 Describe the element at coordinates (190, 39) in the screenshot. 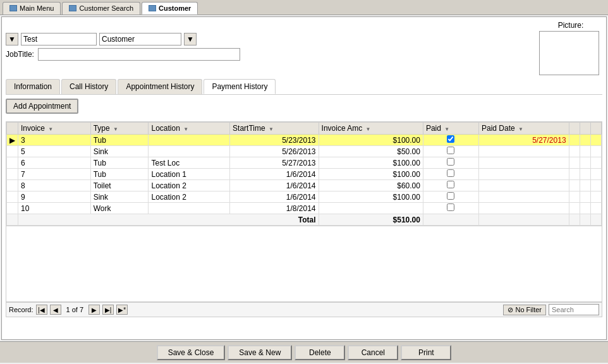

I see `suffix-dropdown: ▼` at that location.